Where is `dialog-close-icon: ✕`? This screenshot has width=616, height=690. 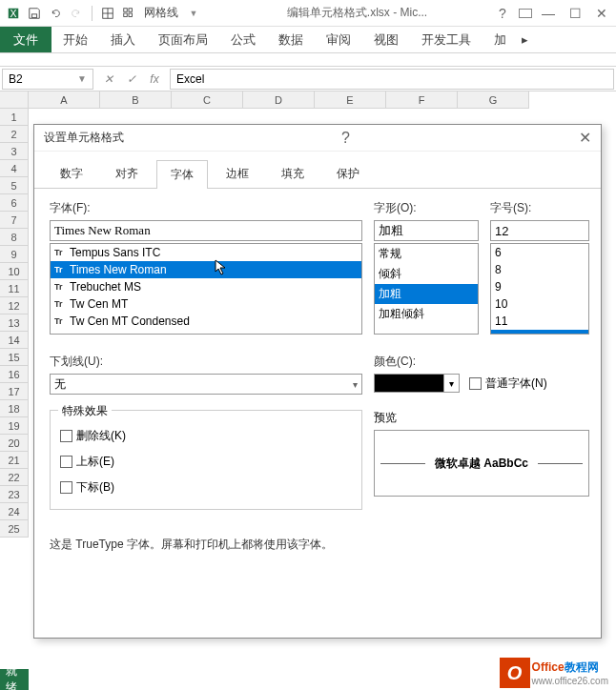
dialog-close-icon: ✕ is located at coordinates (585, 137).